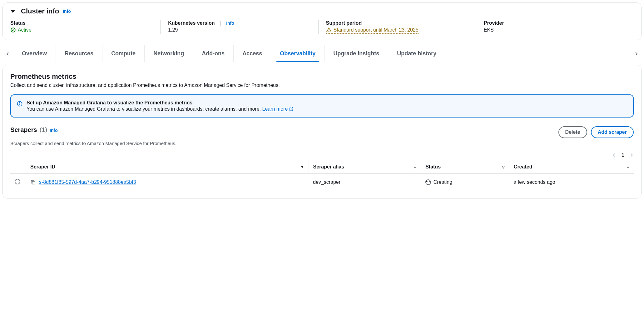 The height and width of the screenshot is (316, 644). Describe the element at coordinates (555, 23) in the screenshot. I see `provider-label: Provider` at that location.